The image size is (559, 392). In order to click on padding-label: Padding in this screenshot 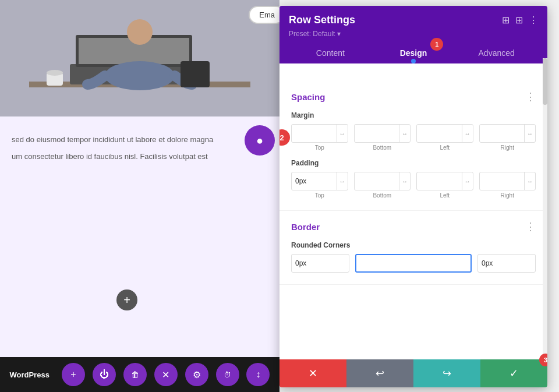, I will do `click(413, 163)`.